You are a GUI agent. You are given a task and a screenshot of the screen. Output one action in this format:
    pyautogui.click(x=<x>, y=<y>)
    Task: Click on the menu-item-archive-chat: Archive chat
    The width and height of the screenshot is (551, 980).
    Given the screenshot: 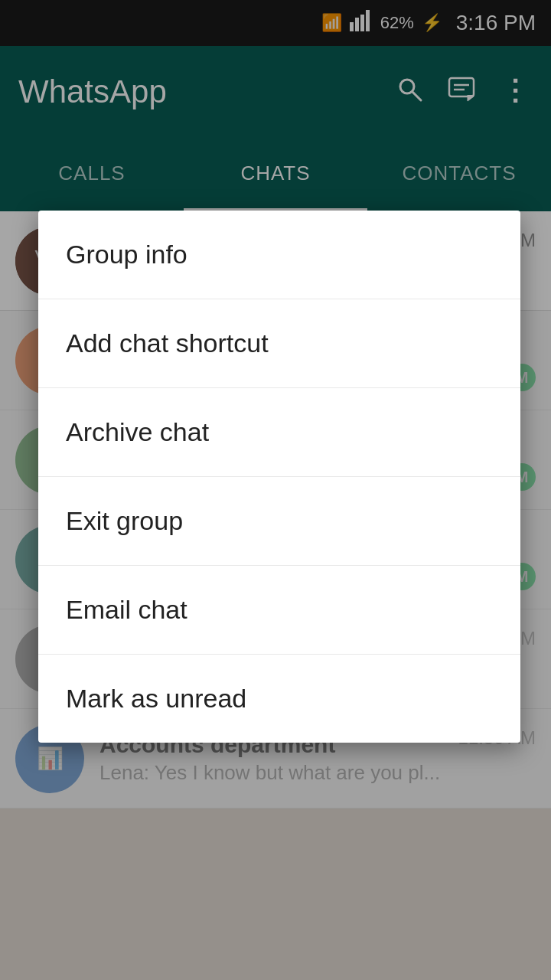 What is the action you would take?
    pyautogui.click(x=279, y=433)
    